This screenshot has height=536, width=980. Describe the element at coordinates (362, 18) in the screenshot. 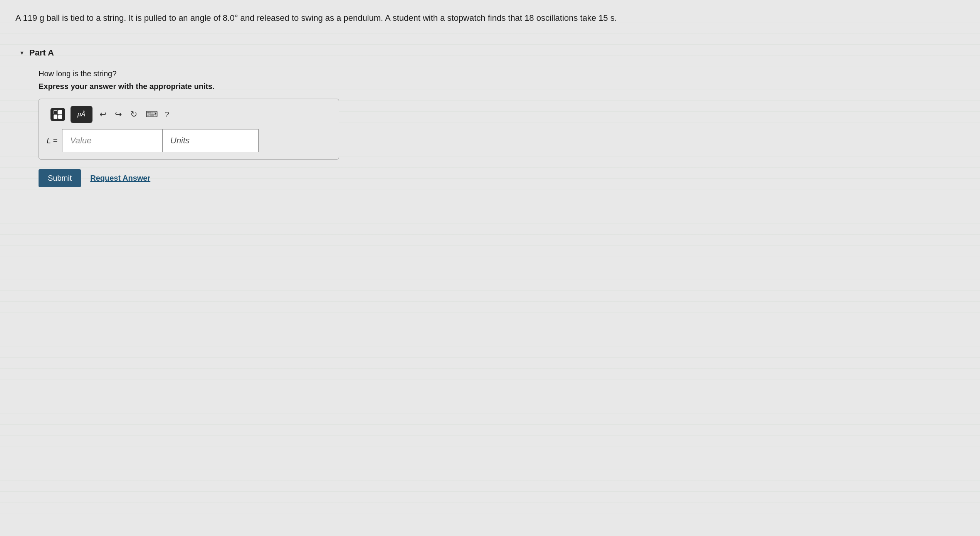

I see `problem-text: A 119 g ball is tied to a string. It is …` at that location.